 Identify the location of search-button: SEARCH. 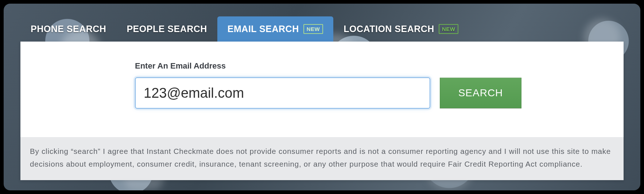
(481, 93).